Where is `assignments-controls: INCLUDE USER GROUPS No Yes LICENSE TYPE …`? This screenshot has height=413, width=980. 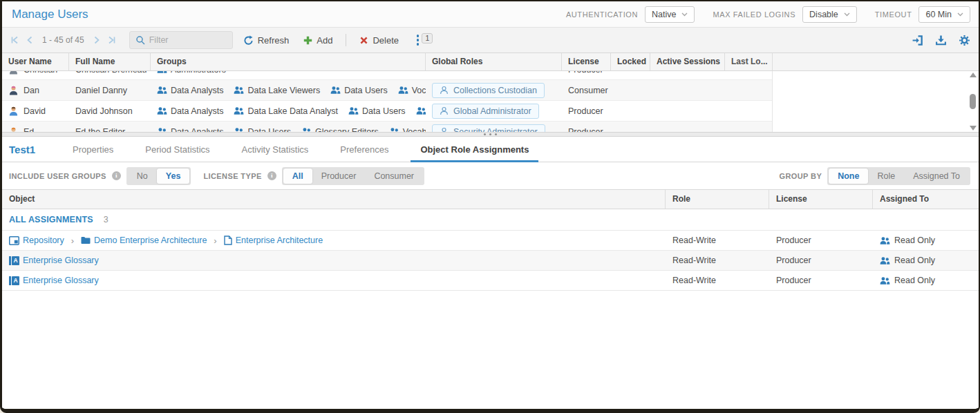 assignments-controls: INCLUDE USER GROUPS No Yes LICENSE TYPE … is located at coordinates (491, 175).